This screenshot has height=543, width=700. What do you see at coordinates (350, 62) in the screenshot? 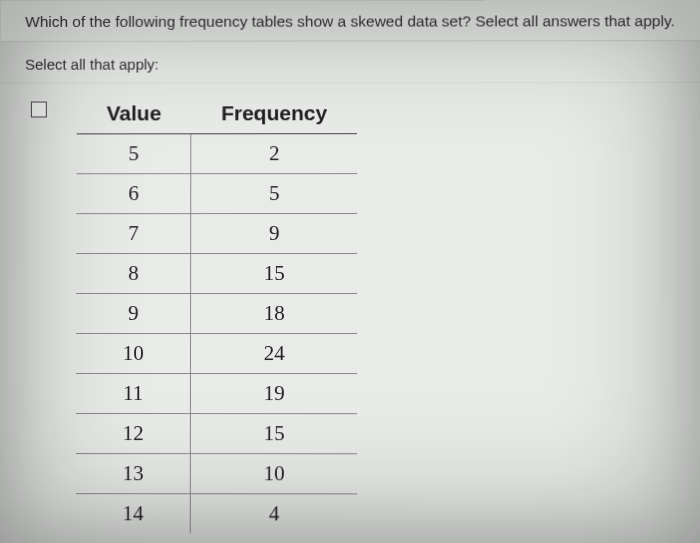
I see `instruction-text: Select all that apply:` at bounding box center [350, 62].